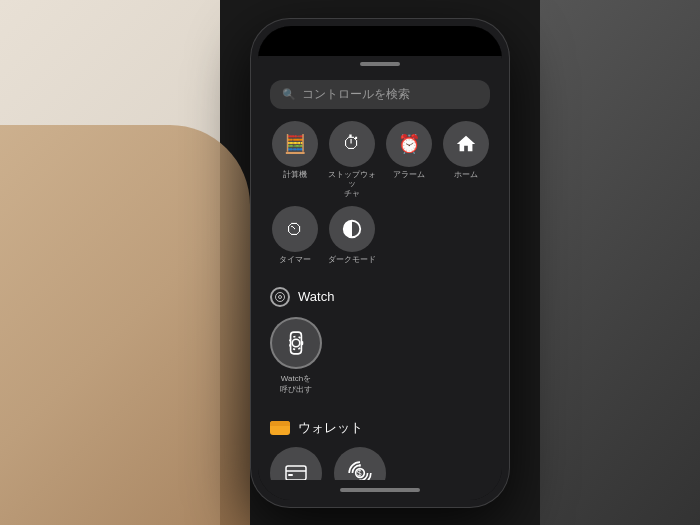 The height and width of the screenshot is (525, 700). I want to click on notch, so click(380, 43).